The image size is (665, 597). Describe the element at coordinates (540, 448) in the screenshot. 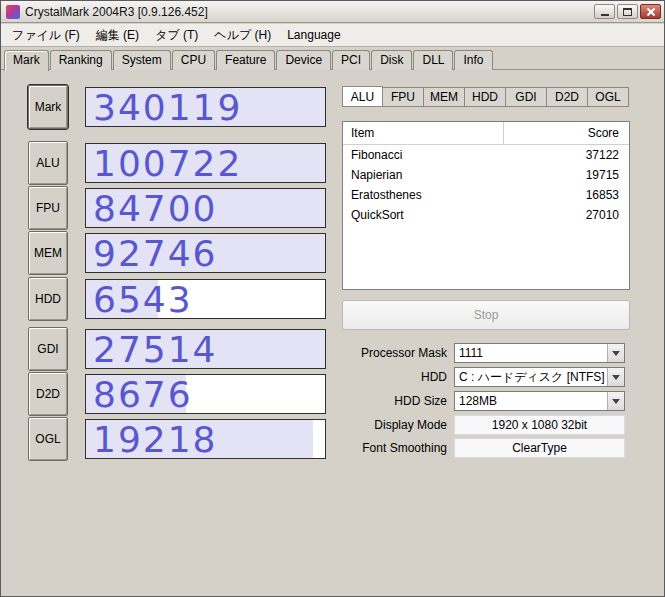

I see `font-smoothing-value: ClearType` at that location.